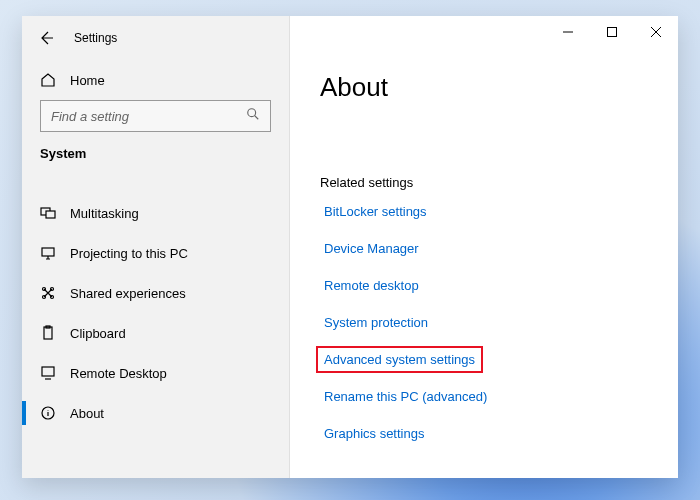 The width and height of the screenshot is (700, 500). I want to click on link-device-manager: Device Manager, so click(372, 248).